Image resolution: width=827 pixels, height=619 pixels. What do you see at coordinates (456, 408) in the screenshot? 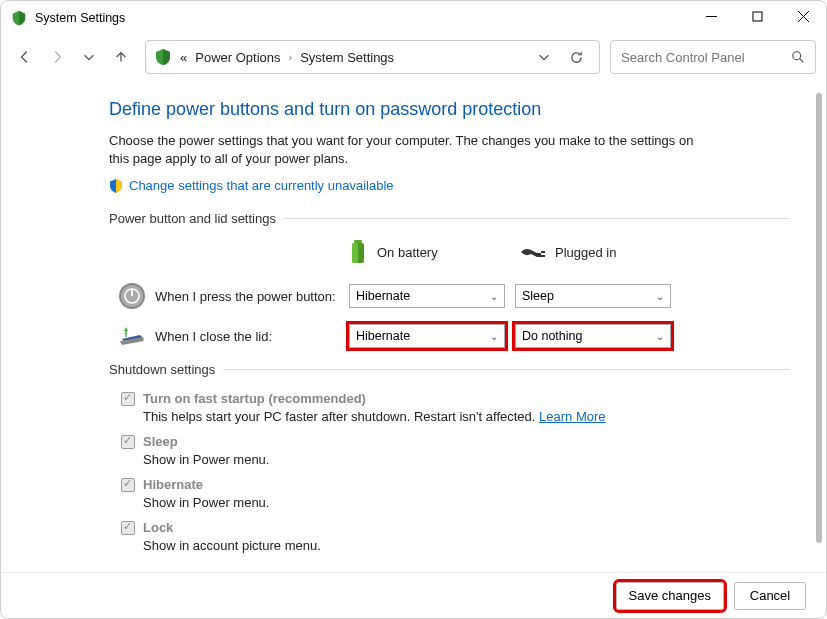
I see `fast-startup-item: Turn on fast startup (recommended) This …` at bounding box center [456, 408].